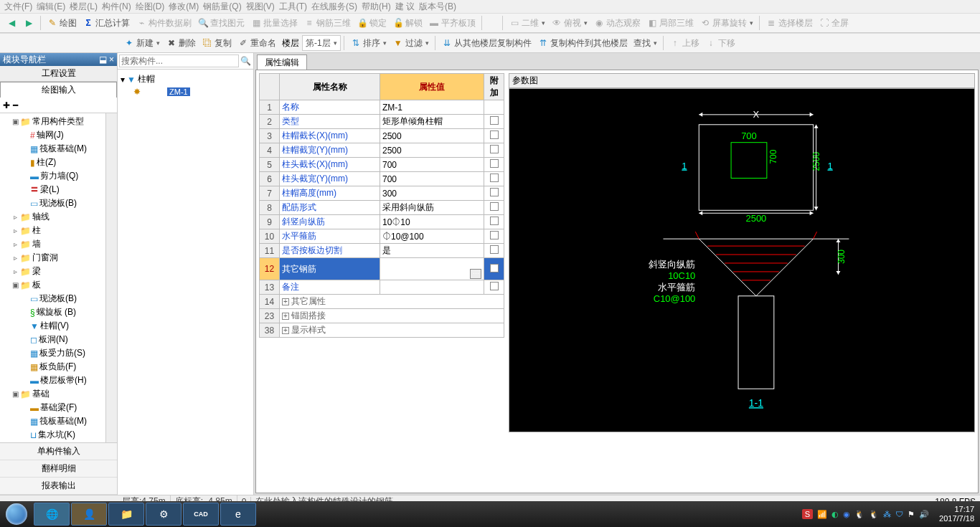 The width and height of the screenshot is (980, 527). What do you see at coordinates (789, 23) in the screenshot?
I see `select-floor-button: ≣选择楼层` at bounding box center [789, 23].